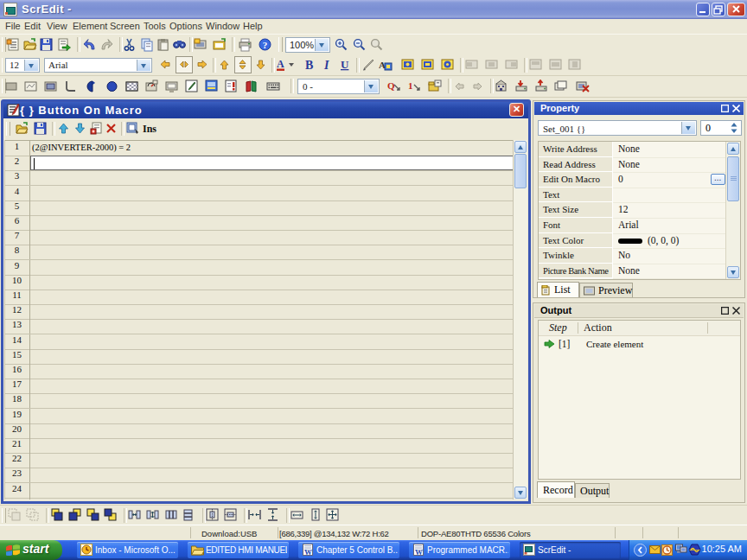  I want to click on svg-text: 1, so click(411, 86).